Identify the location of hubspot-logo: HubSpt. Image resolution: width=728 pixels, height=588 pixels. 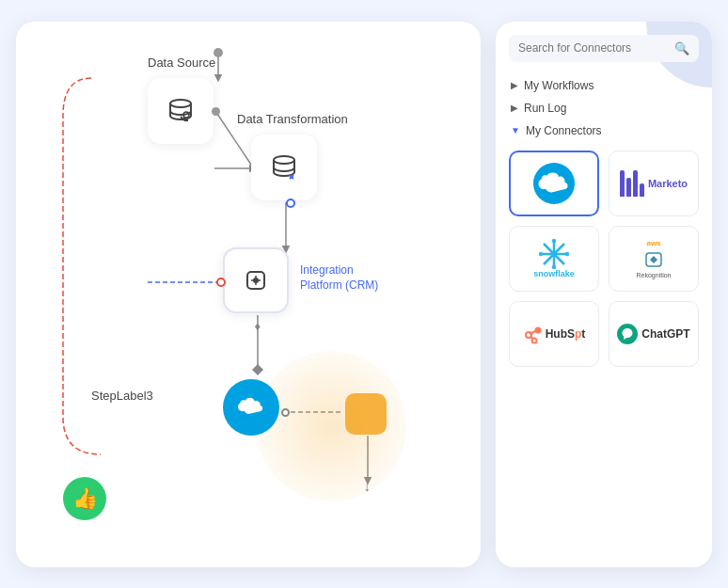
(555, 334).